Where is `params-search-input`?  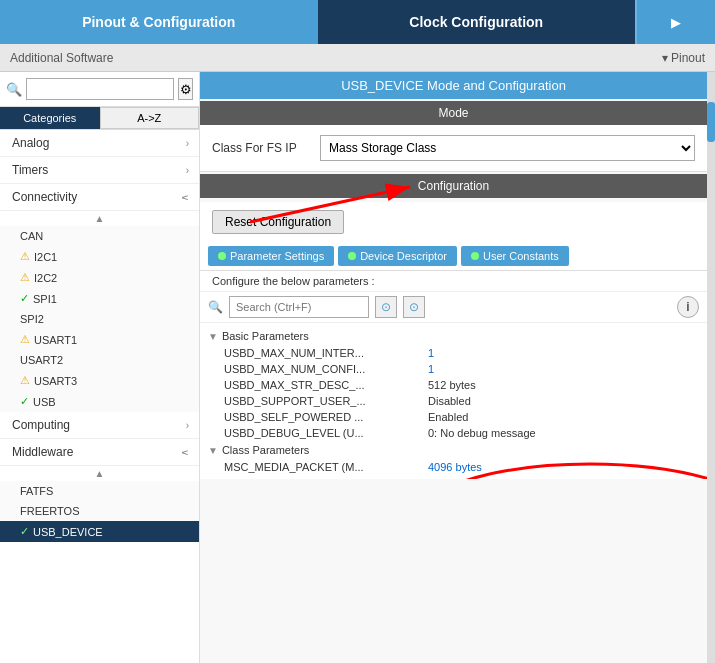
params-search-input is located at coordinates (299, 307).